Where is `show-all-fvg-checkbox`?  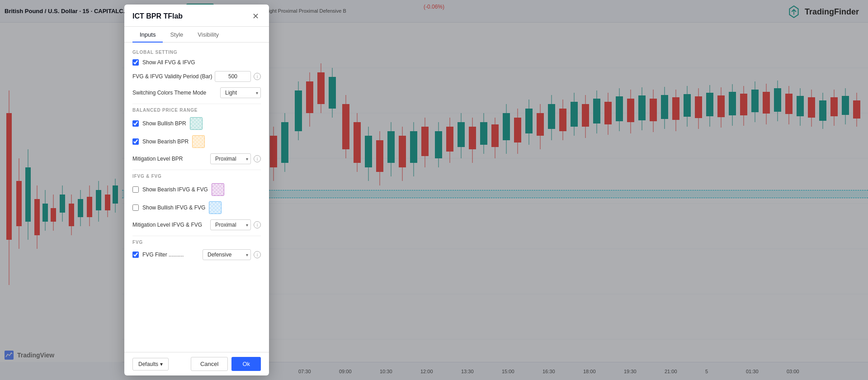 show-all-fvg-checkbox is located at coordinates (136, 62).